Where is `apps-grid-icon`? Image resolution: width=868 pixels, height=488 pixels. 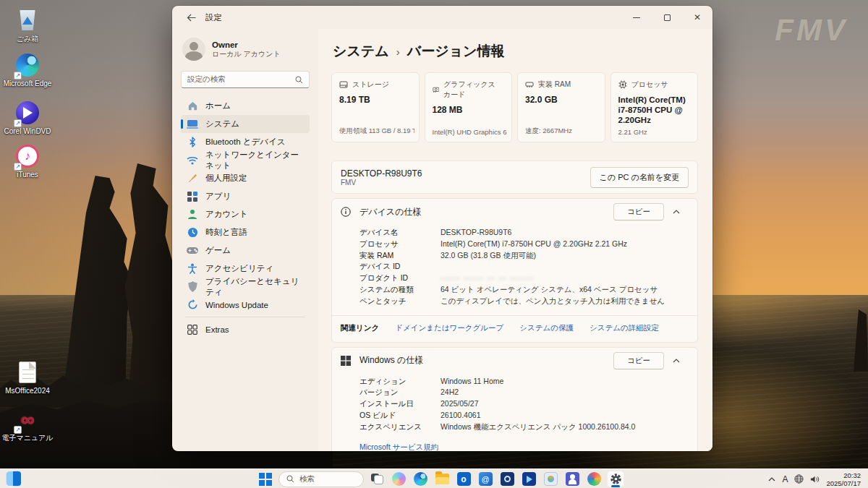
apps-grid-icon is located at coordinates (192, 197).